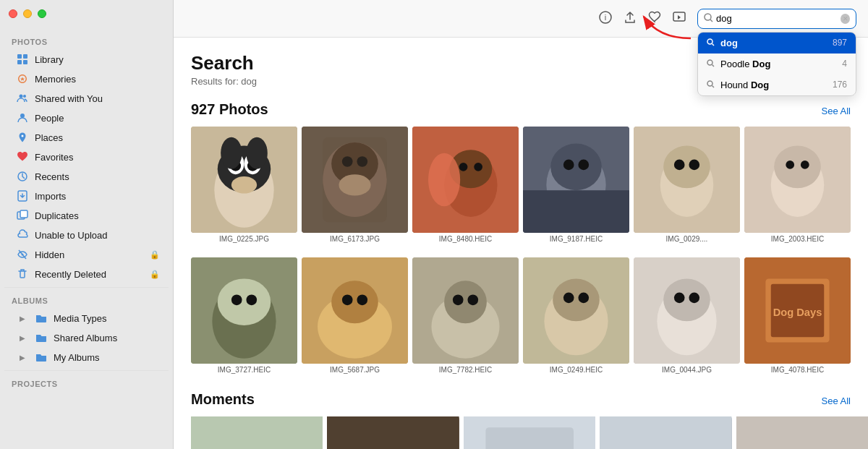 This screenshot has height=449, width=868. Describe the element at coordinates (97, 197) in the screenshot. I see `sidebar-item-label: Imports` at that location.